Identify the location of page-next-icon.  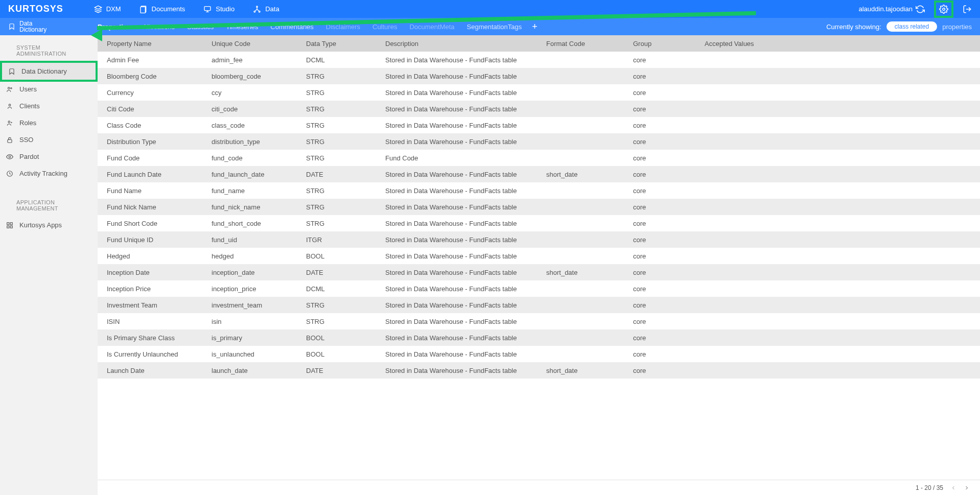
(967, 488).